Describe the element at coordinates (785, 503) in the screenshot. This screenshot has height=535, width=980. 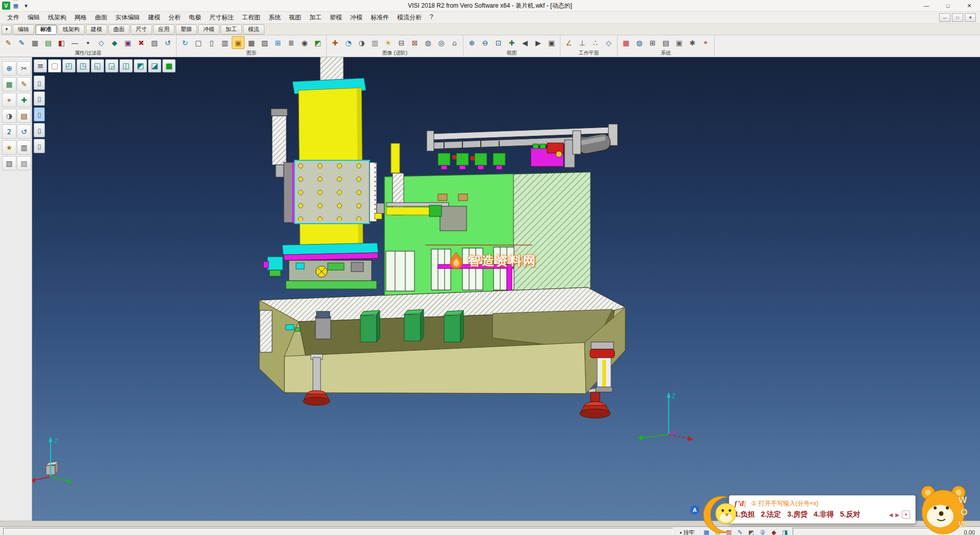
I see `ime-hint: ① 打开手写输入(分号+x)` at that location.